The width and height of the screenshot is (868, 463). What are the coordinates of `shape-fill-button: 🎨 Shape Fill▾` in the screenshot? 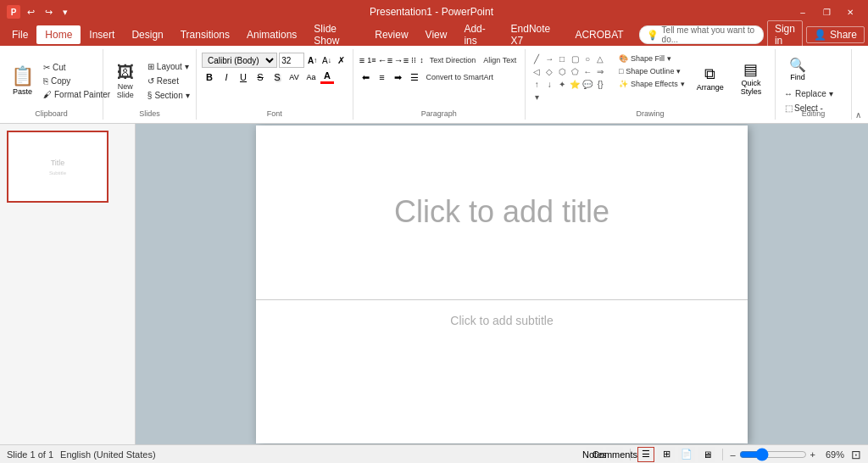 It's located at (652, 59).